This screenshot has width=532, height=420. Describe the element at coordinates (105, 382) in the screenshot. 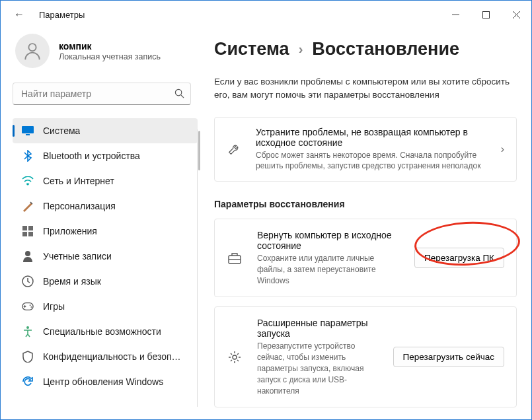

I see `sidebar-item-update: Центр обновления Windows` at that location.